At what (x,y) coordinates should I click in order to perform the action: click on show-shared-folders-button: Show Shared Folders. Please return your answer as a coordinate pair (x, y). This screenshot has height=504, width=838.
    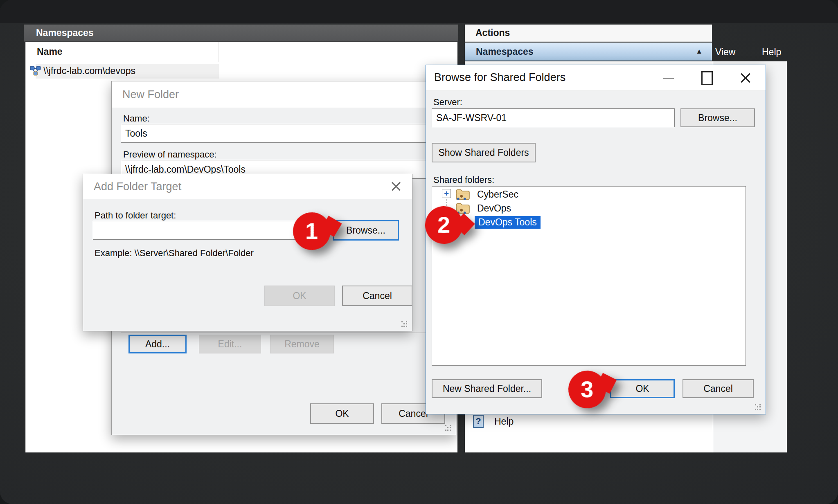
    Looking at the image, I should click on (484, 153).